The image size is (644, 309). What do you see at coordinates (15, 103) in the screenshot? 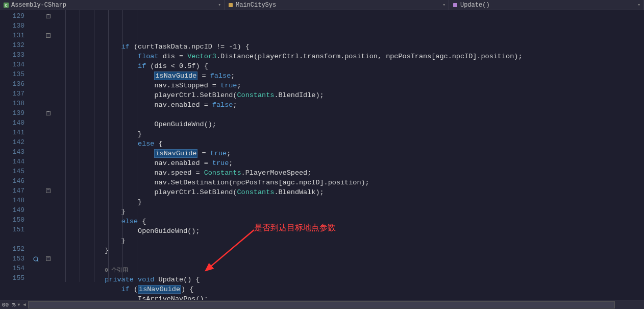
I see `line-number: 138` at bounding box center [15, 103].